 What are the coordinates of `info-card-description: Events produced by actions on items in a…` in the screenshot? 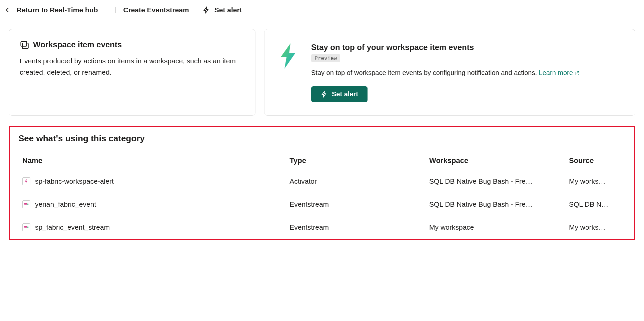 It's located at (132, 67).